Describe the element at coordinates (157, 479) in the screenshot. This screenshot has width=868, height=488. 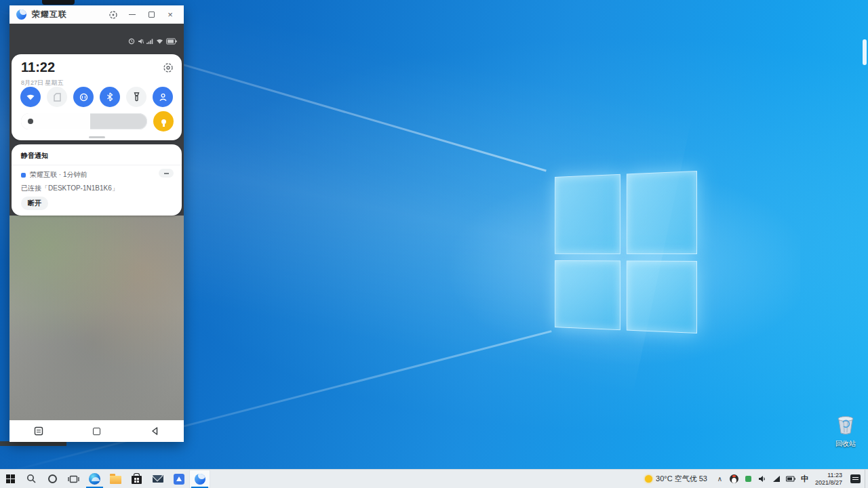
I see `mail-button` at that location.